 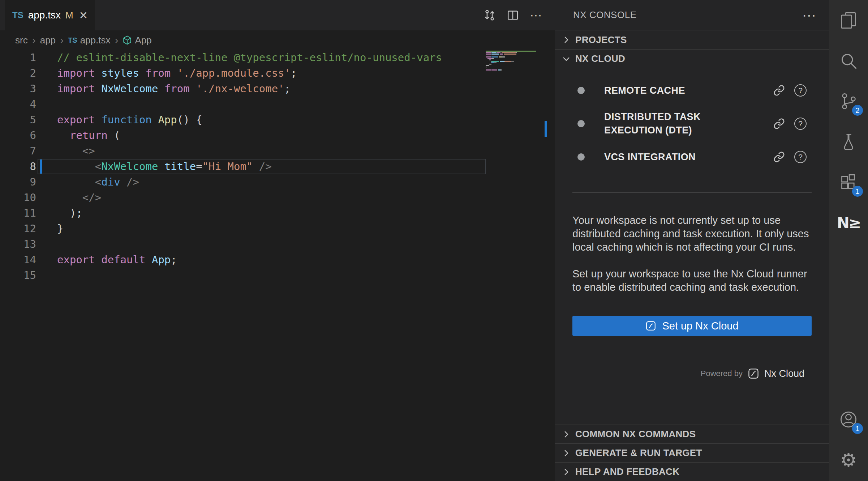 What do you see at coordinates (566, 59) in the screenshot?
I see `chevron-down-icon` at bounding box center [566, 59].